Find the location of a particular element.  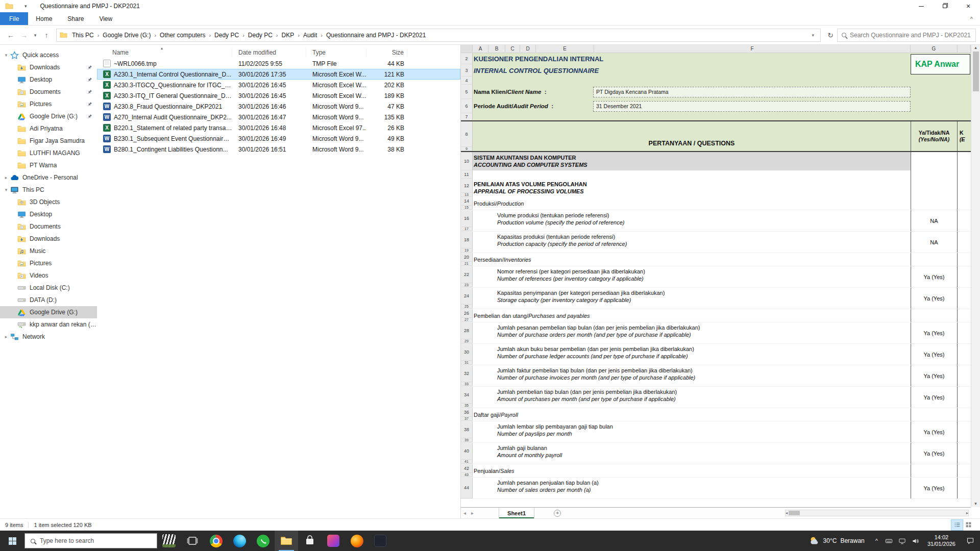

sheet-next-icon: ▸ is located at coordinates (473, 513).